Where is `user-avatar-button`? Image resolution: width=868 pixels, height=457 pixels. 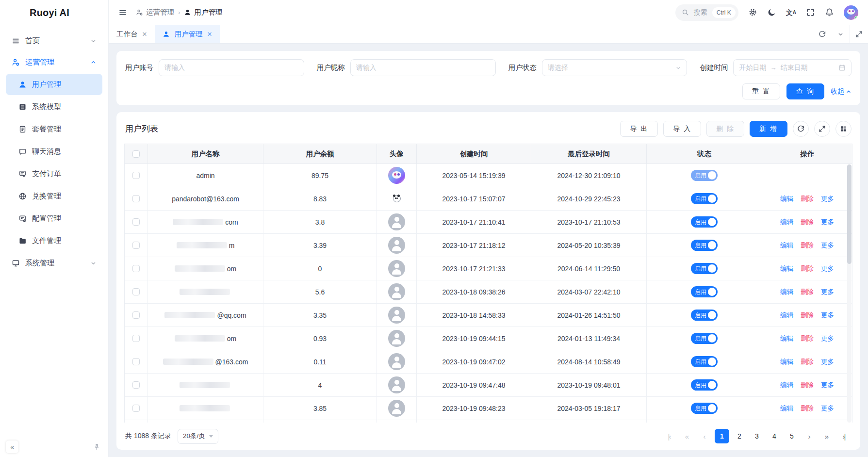 user-avatar-button is located at coordinates (851, 13).